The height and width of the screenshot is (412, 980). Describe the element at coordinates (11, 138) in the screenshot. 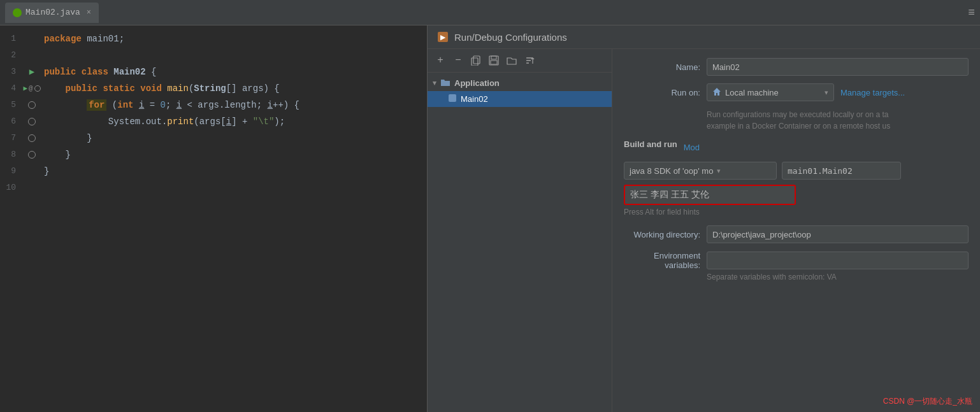

I see `line-number-7: 7` at that location.